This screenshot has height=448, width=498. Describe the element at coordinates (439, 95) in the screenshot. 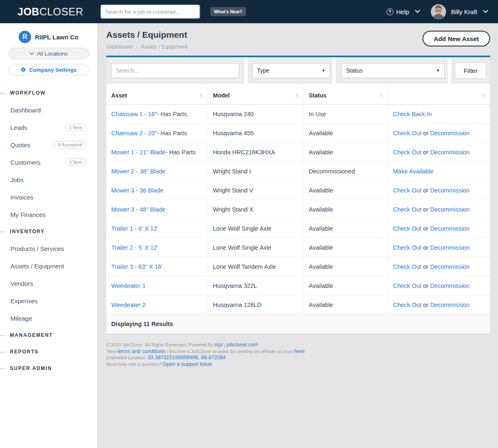

I see `column-header-actions: ↑↓` at that location.